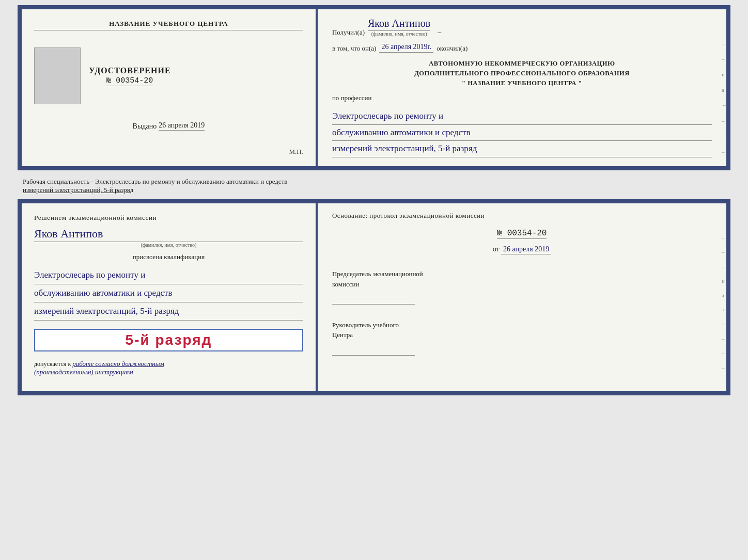 This screenshot has width=748, height=560. I want to click on photo-placeholder, so click(57, 76).